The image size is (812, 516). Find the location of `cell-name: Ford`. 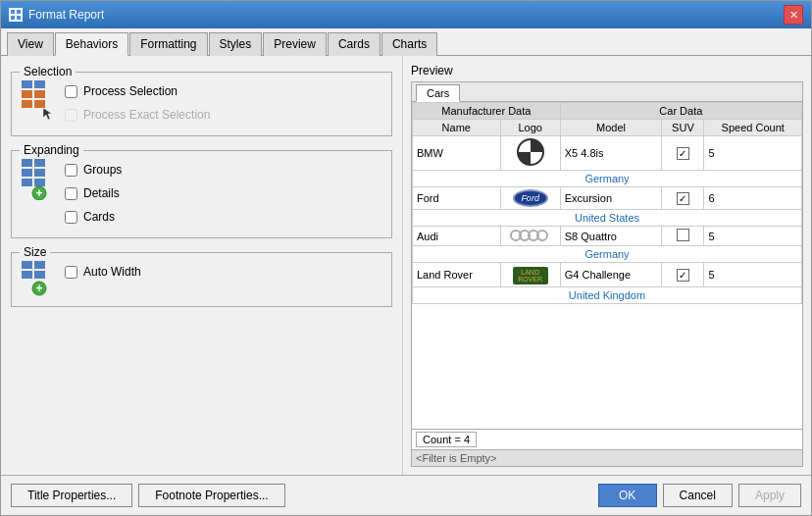

cell-name: Ford is located at coordinates (457, 198).